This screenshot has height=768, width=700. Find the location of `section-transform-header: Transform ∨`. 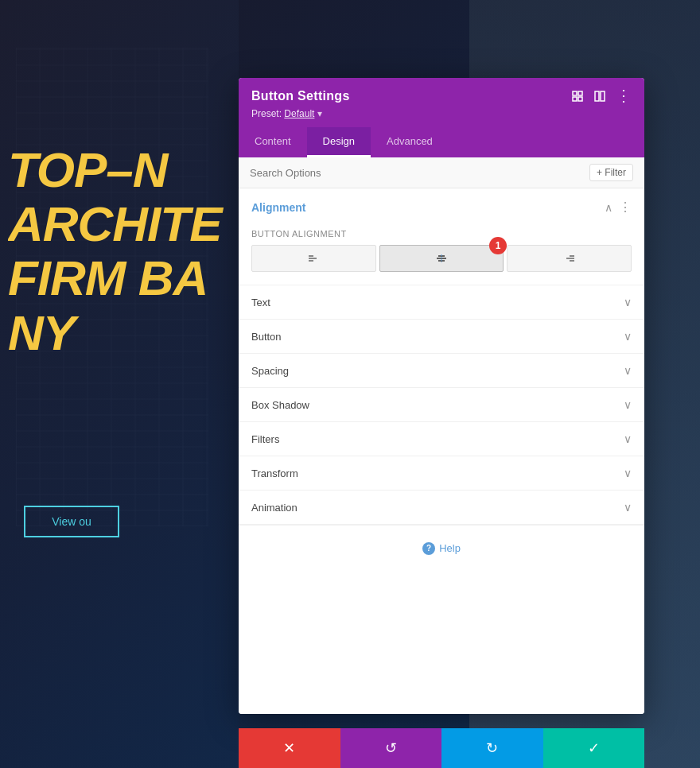

section-transform-header: Transform ∨ is located at coordinates (441, 473).